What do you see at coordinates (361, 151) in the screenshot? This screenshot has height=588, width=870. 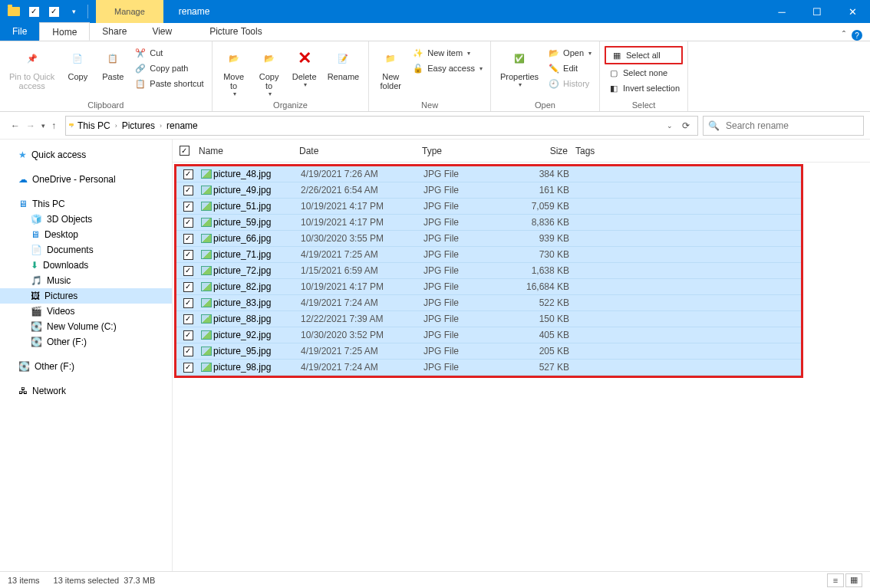 I see `column-date: Date` at bounding box center [361, 151].